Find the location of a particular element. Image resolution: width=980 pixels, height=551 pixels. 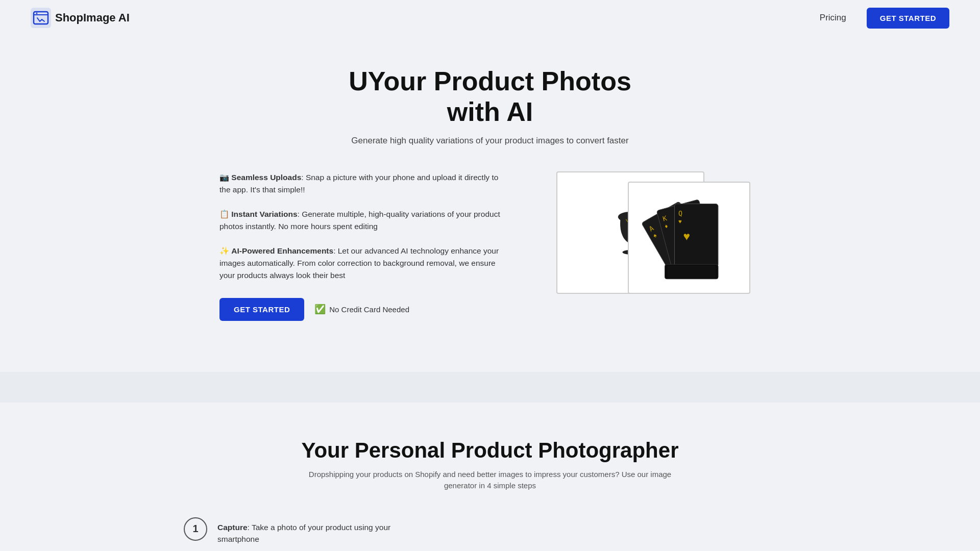

hero-cta: GET STARTED ✅ No Credit Card Needed is located at coordinates (362, 309).